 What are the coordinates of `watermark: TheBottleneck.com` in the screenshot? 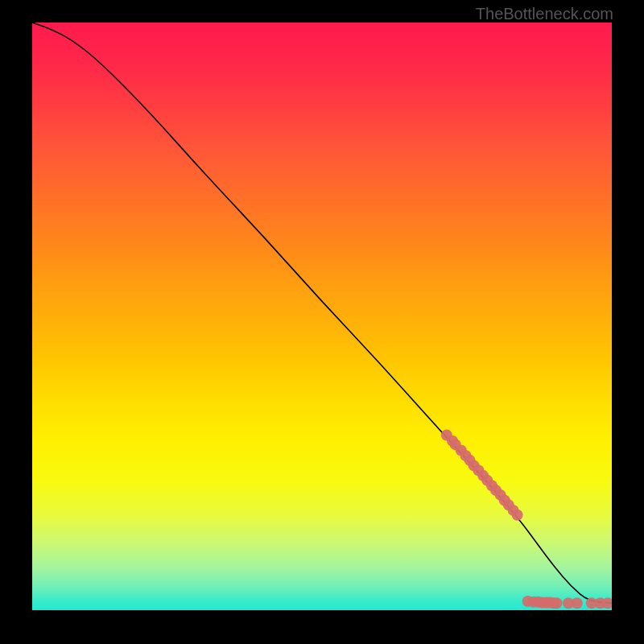 It's located at (544, 14).